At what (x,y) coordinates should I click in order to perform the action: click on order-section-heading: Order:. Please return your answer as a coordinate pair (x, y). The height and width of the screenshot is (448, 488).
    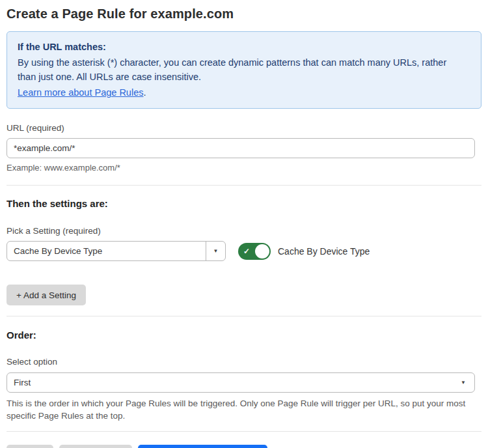
    Looking at the image, I should click on (244, 335).